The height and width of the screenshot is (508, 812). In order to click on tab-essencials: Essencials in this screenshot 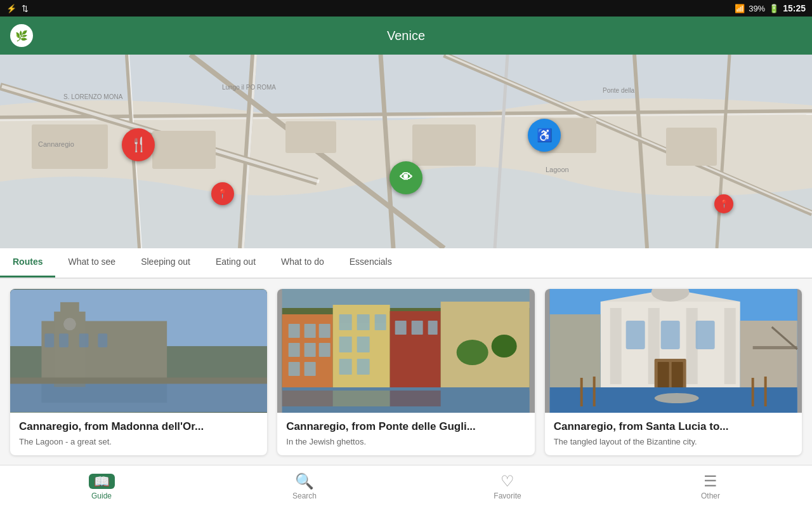, I will do `click(370, 263)`.